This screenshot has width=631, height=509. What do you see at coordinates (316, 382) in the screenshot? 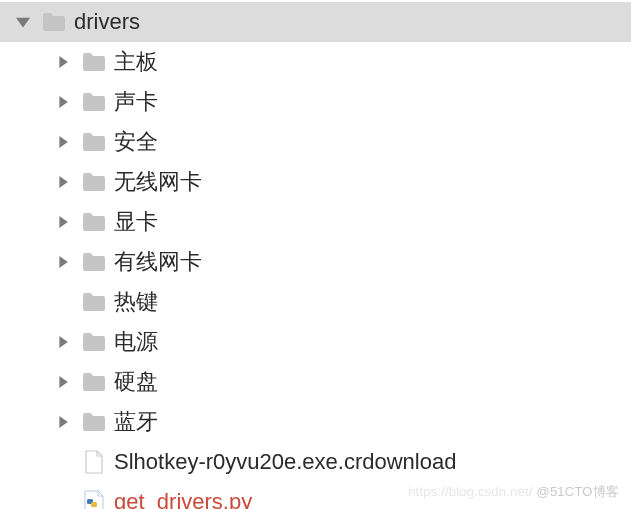
I see `tree-row: 硬盘` at bounding box center [316, 382].